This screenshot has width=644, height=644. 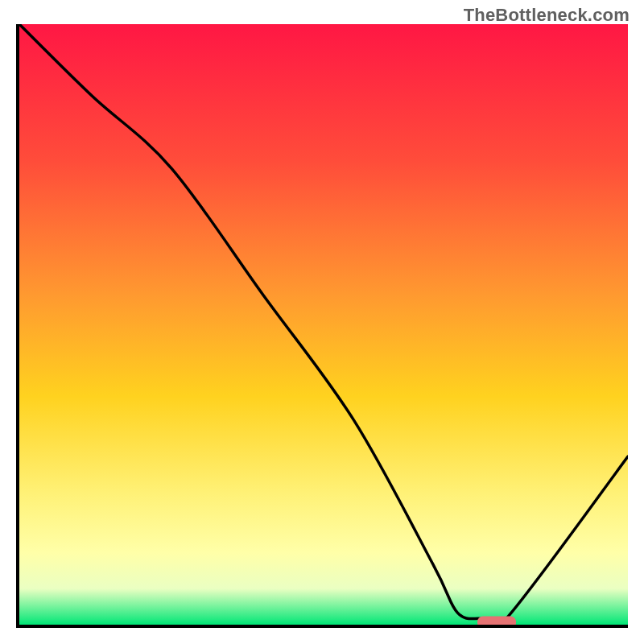 What do you see at coordinates (497, 620) in the screenshot?
I see `minimum-marker` at bounding box center [497, 620].